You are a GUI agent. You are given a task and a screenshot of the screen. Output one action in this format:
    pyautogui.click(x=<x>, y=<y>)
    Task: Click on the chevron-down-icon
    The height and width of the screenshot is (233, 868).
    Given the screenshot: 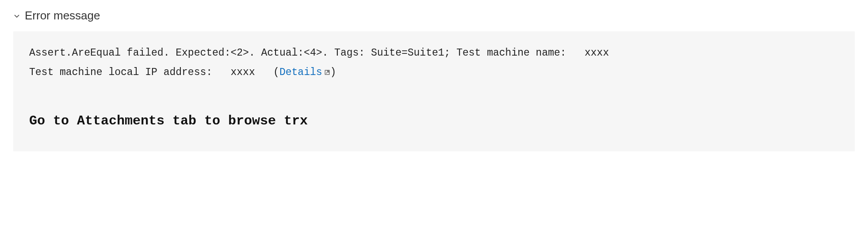 What is the action you would take?
    pyautogui.click(x=17, y=16)
    